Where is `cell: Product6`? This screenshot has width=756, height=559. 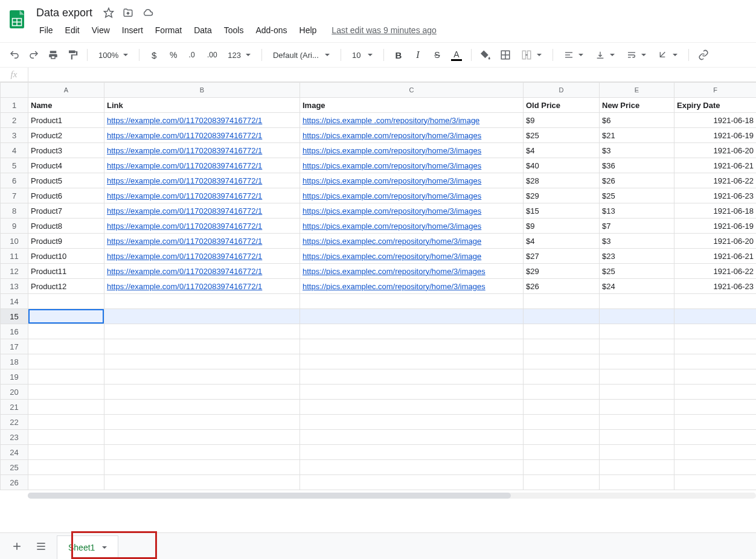
cell: Product6 is located at coordinates (66, 196).